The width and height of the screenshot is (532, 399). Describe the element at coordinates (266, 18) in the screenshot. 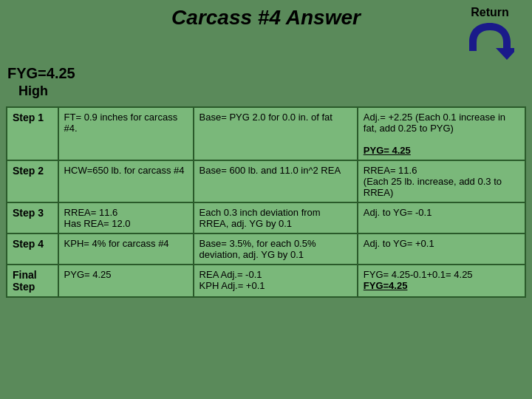

I see `title-block: Carcass #4 Answer` at that location.